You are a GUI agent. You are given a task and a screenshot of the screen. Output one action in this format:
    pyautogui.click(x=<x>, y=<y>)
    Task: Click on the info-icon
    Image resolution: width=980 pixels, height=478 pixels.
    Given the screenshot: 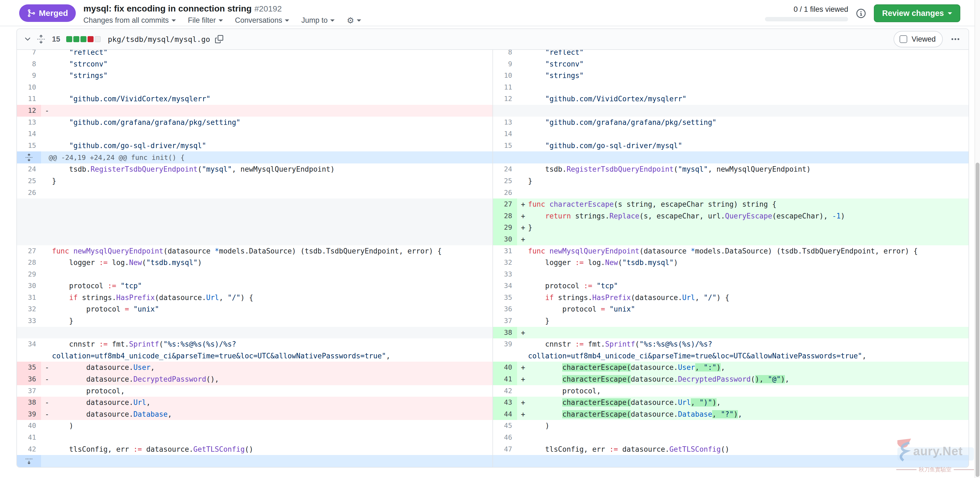 What is the action you would take?
    pyautogui.click(x=861, y=13)
    